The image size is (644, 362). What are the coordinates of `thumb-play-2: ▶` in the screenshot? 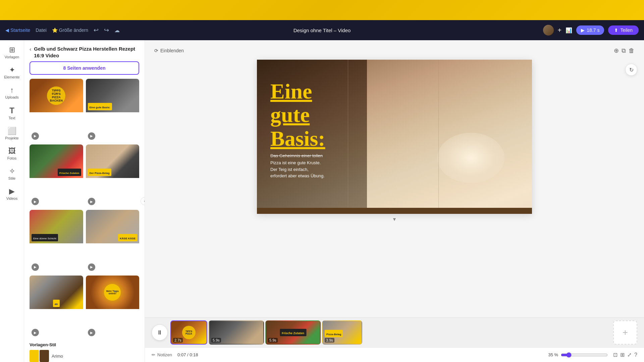 It's located at (92, 136).